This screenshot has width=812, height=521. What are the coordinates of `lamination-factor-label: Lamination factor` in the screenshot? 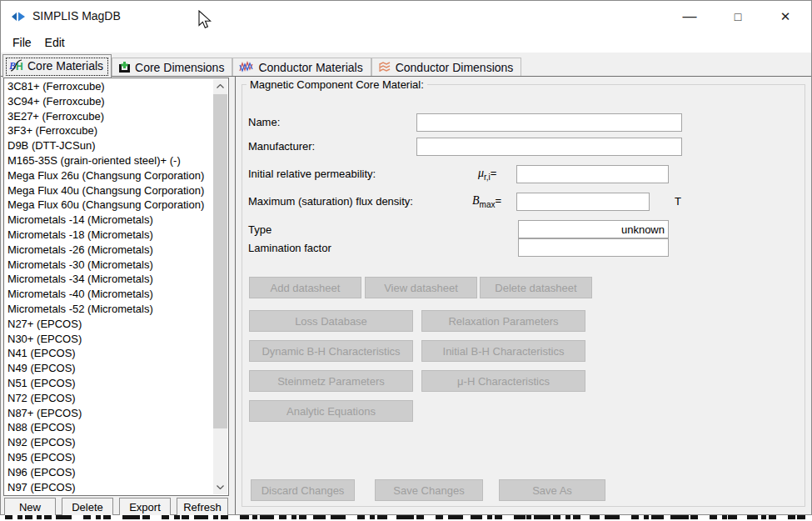 It's located at (290, 248).